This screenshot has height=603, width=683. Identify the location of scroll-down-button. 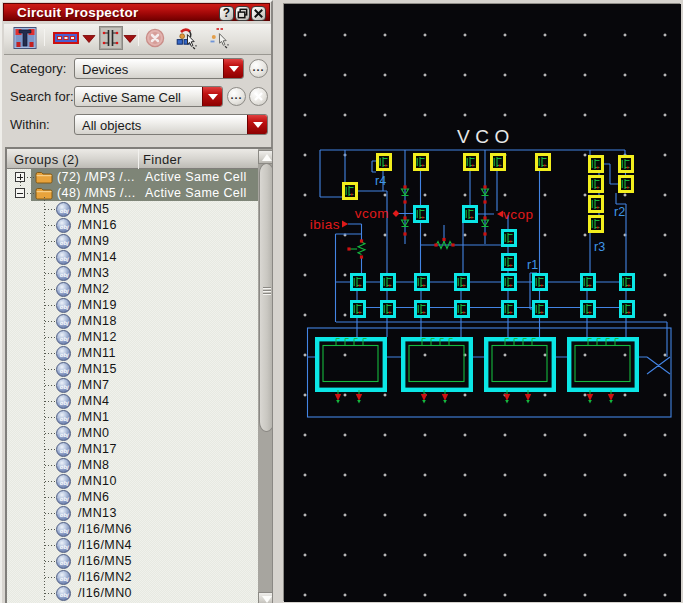
(265, 598).